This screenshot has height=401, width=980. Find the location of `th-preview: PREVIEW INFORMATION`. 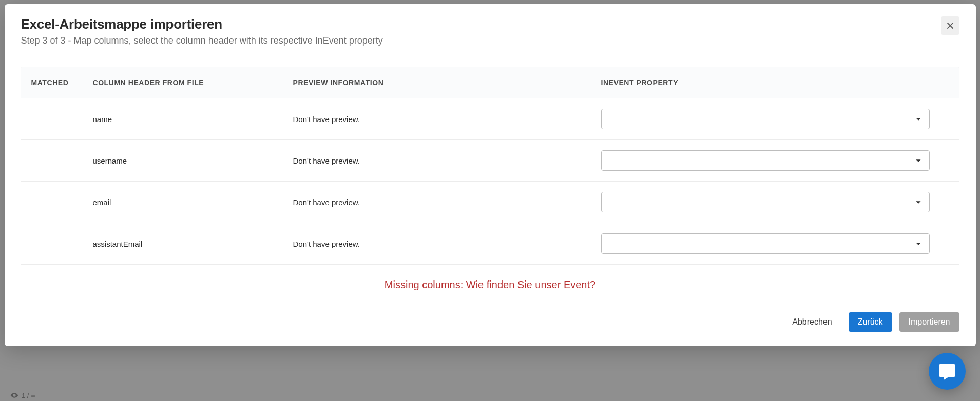

th-preview: PREVIEW INFORMATION is located at coordinates (437, 83).